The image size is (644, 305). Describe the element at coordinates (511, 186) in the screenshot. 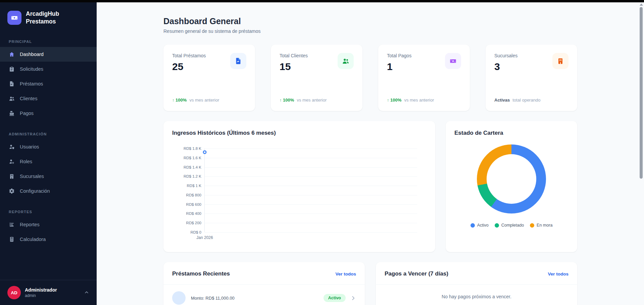

I see `estado-cartera-card: Estado de Cartera ActivoCompletadoEn mor…` at that location.